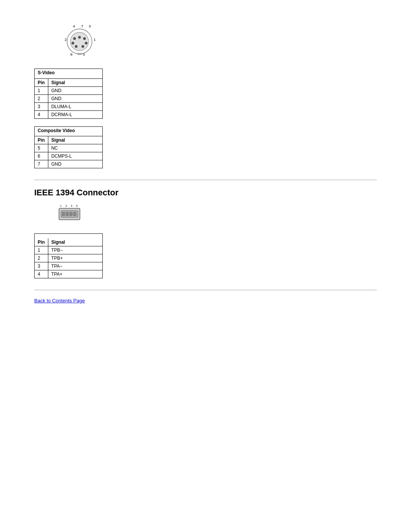  I want to click on svideo-signal-3: DLUMA-L, so click(75, 107).